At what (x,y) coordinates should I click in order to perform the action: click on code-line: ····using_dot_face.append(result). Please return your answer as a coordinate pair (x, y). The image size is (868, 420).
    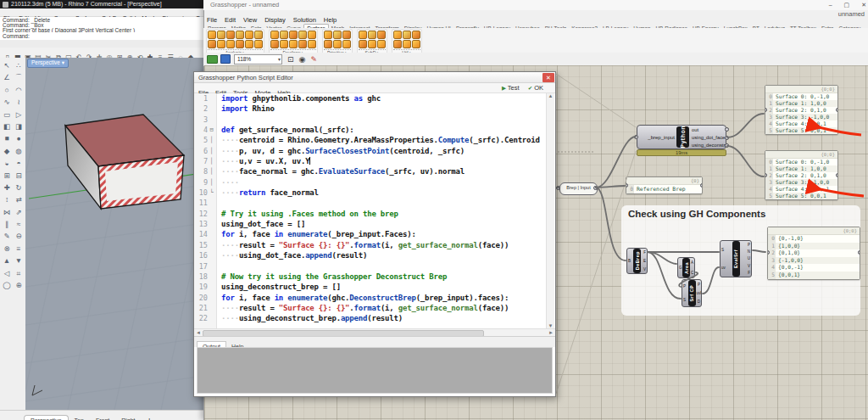
    Looking at the image, I should click on (388, 255).